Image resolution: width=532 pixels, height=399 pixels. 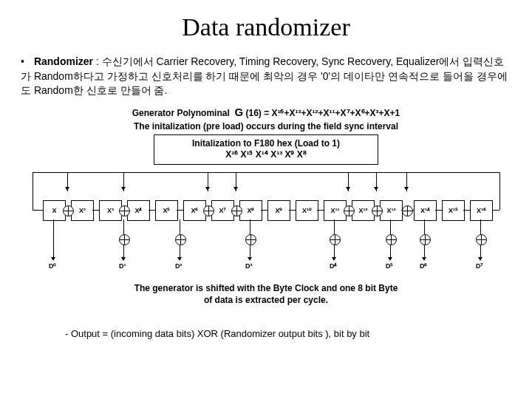 What do you see at coordinates (266, 27) in the screenshot?
I see `page-title: Data randomizer` at bounding box center [266, 27].